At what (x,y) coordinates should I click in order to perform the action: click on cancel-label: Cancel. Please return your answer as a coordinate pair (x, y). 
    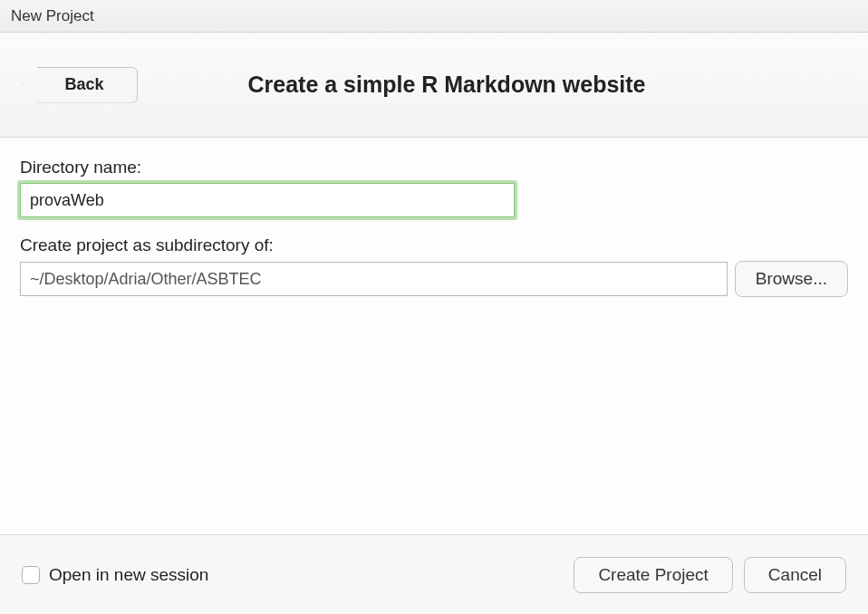
    Looking at the image, I should click on (796, 574).